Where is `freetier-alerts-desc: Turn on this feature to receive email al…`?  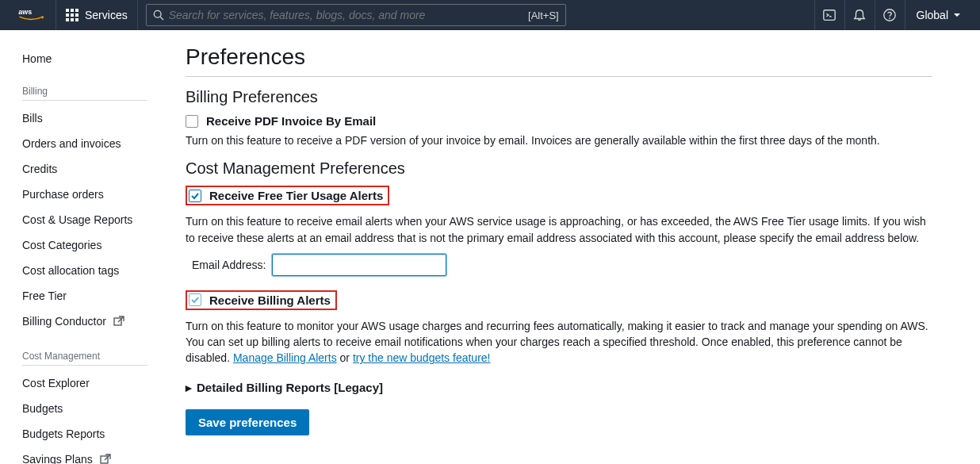 freetier-alerts-desc: Turn on this feature to receive email al… is located at coordinates (559, 230).